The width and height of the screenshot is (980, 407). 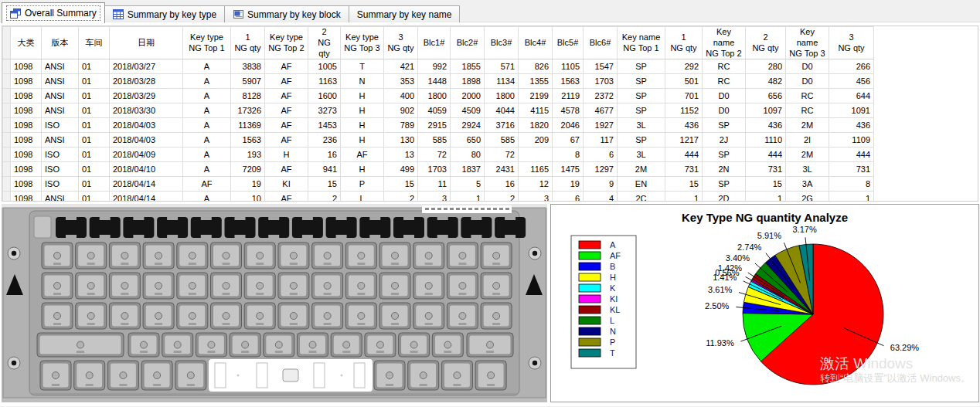 What do you see at coordinates (468, 141) in the screenshot?
I see `table-cell: 650` at bounding box center [468, 141].